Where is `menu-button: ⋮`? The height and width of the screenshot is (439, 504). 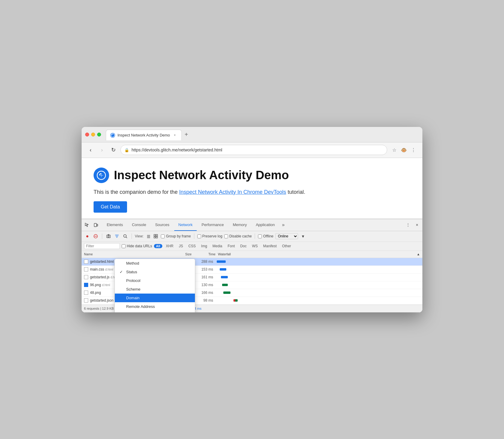 menu-button: ⋮ is located at coordinates (413, 150).